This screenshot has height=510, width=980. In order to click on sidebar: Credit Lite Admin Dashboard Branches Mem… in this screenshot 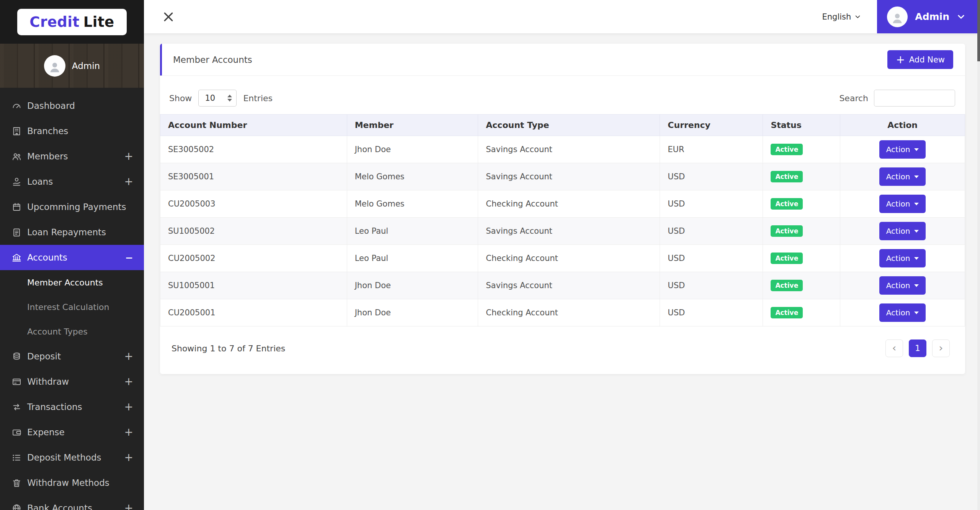, I will do `click(72, 255)`.